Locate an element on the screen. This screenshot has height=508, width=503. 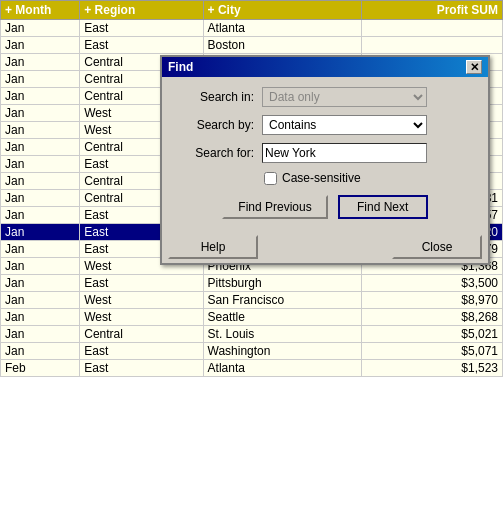
search-by-label: Search by: is located at coordinates (214, 125).